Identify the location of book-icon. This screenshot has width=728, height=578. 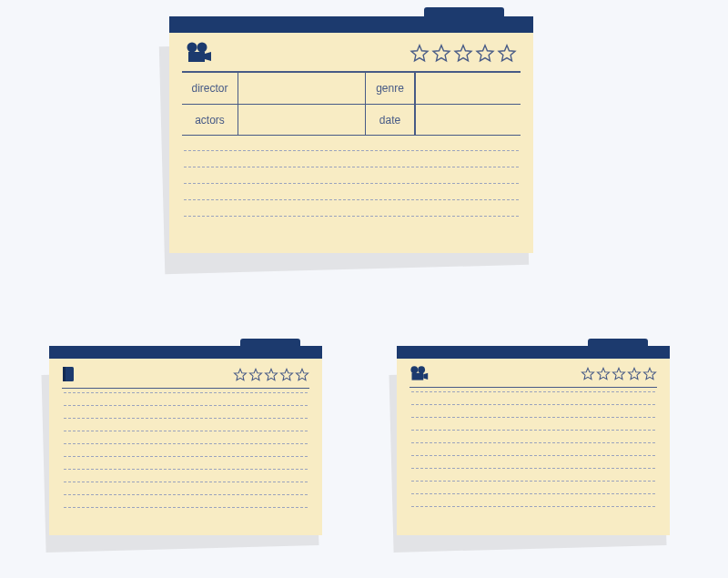
(68, 374).